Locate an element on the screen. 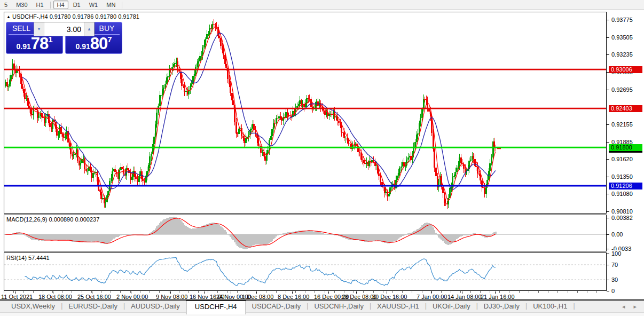 The height and width of the screenshot is (316, 644). sell-button: SELL is located at coordinates (21, 29).